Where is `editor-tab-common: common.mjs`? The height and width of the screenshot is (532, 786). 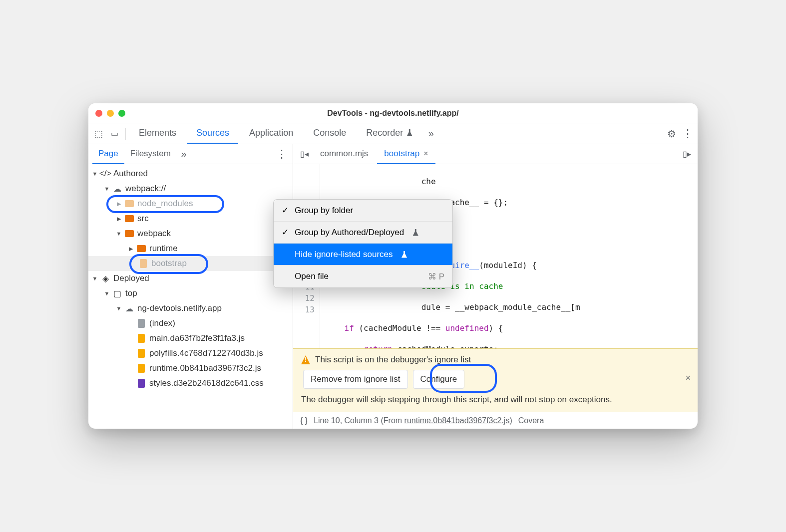
editor-tab-common: common.mjs is located at coordinates (344, 154).